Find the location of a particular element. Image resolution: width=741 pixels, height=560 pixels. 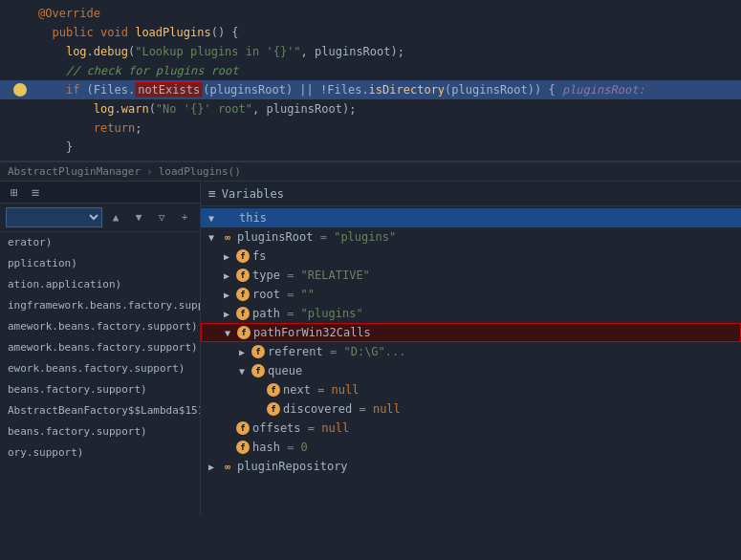

tree-row-pluginsroot: ∞ pluginsRoot = "plugins" is located at coordinates (470, 237).